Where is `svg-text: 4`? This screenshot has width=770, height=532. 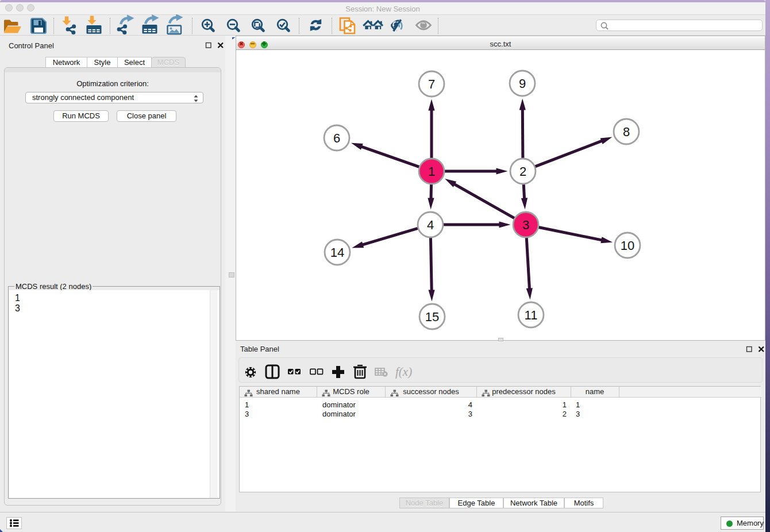
svg-text: 4 is located at coordinates (430, 225).